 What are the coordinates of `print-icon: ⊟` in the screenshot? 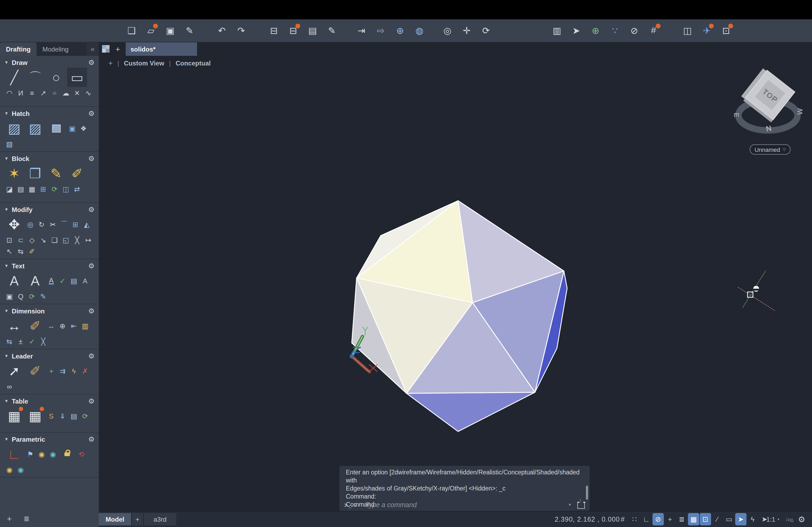 It's located at (274, 31).